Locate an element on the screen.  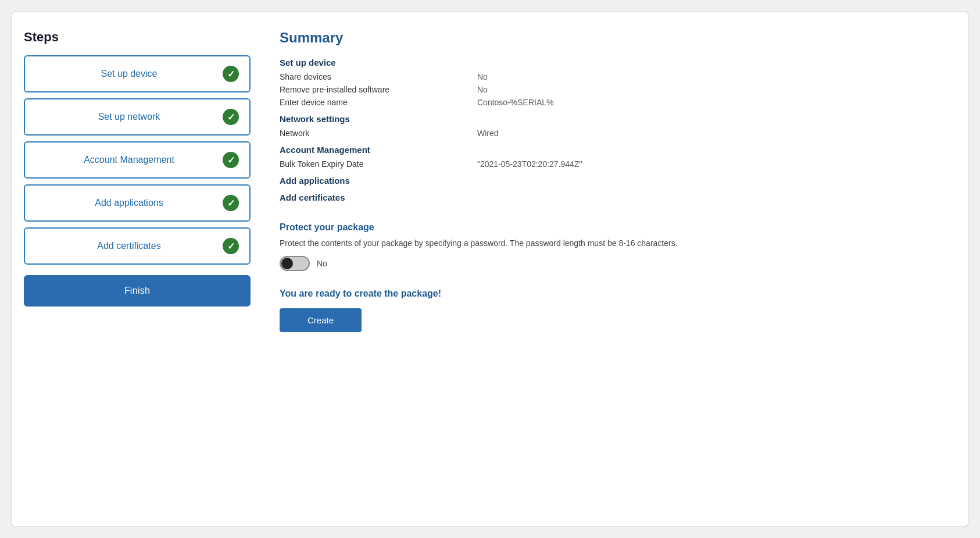
section-account-management: Account Management Bulk Token Expiry Dat… is located at coordinates (615, 157).